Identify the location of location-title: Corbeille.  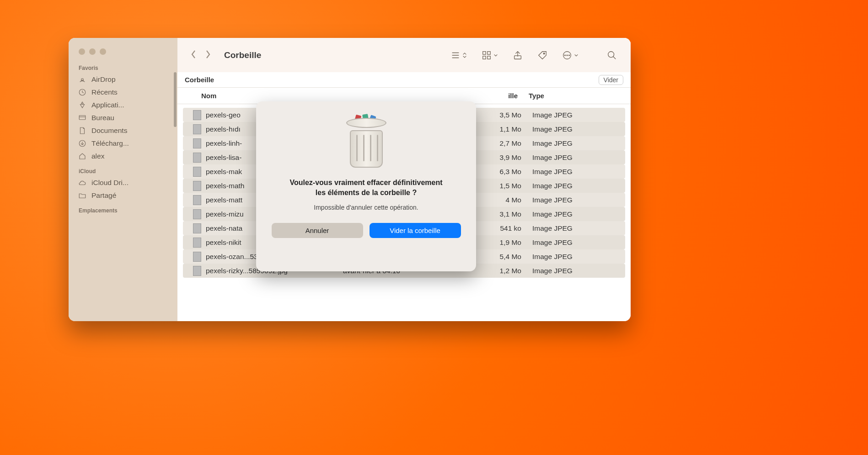
(199, 79).